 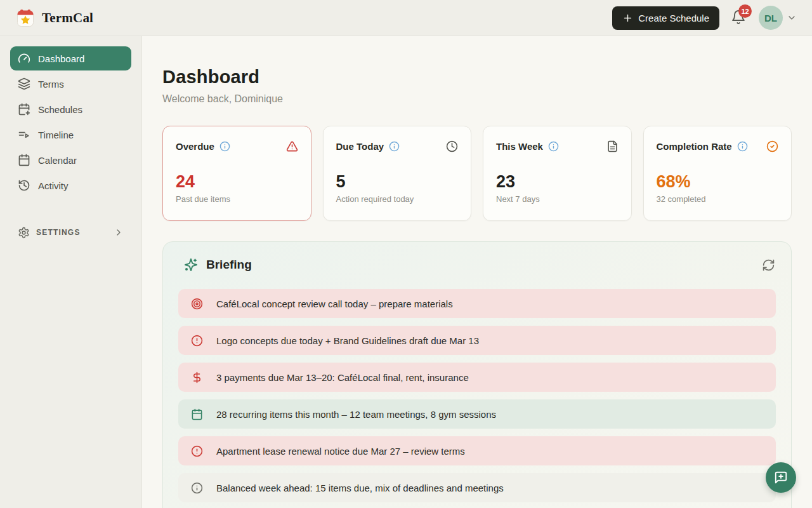 What do you see at coordinates (628, 18) in the screenshot?
I see `plus-icon` at bounding box center [628, 18].